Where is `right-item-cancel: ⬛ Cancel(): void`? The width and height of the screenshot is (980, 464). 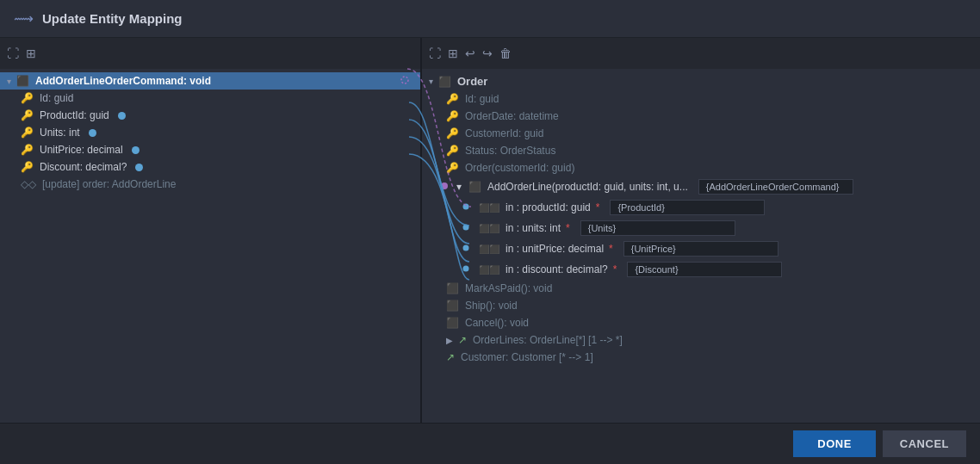
right-item-cancel: ⬛ Cancel(): void is located at coordinates (701, 323).